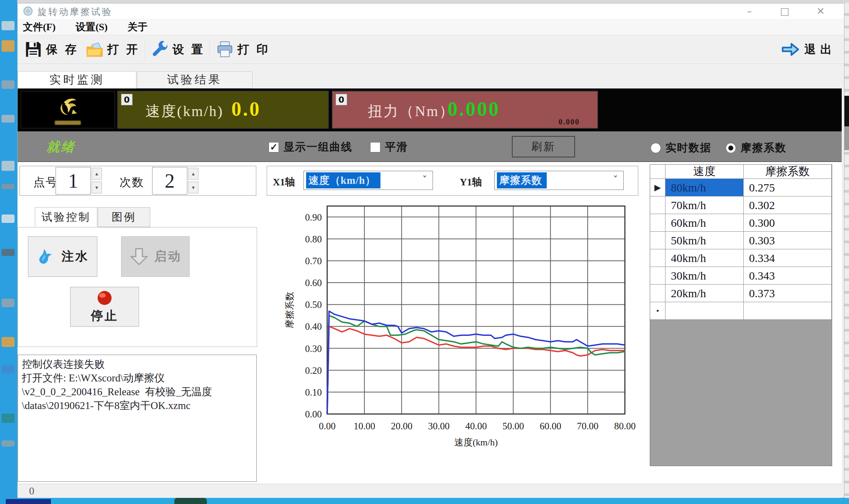 This screenshot has width=849, height=504. Describe the element at coordinates (160, 49) in the screenshot. I see `wrench-icon` at that location.